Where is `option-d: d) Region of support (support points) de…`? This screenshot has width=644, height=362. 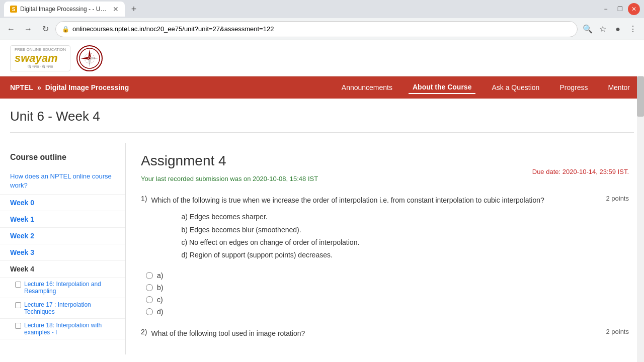 option-d: d) Region of support (support points) de… is located at coordinates (362, 255).